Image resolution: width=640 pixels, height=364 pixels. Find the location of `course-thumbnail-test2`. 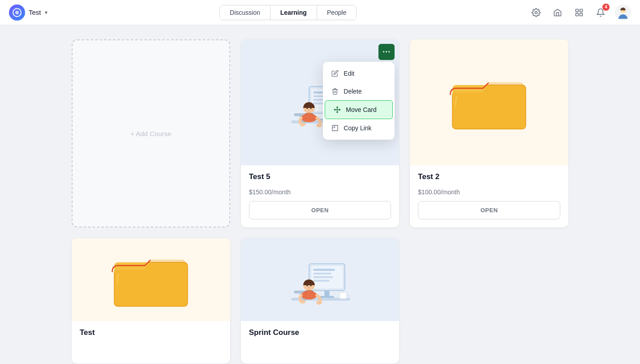

course-thumbnail-test2 is located at coordinates (489, 102).